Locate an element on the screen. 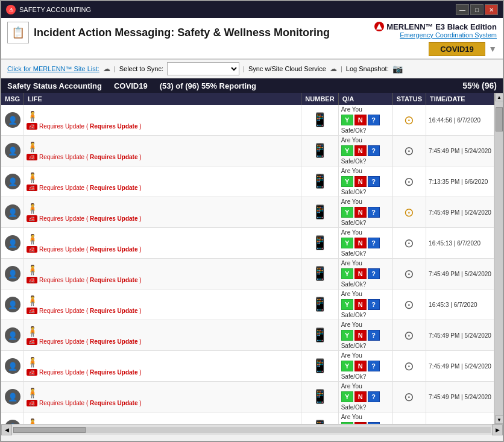  minimize-button: — is located at coordinates (462, 10).